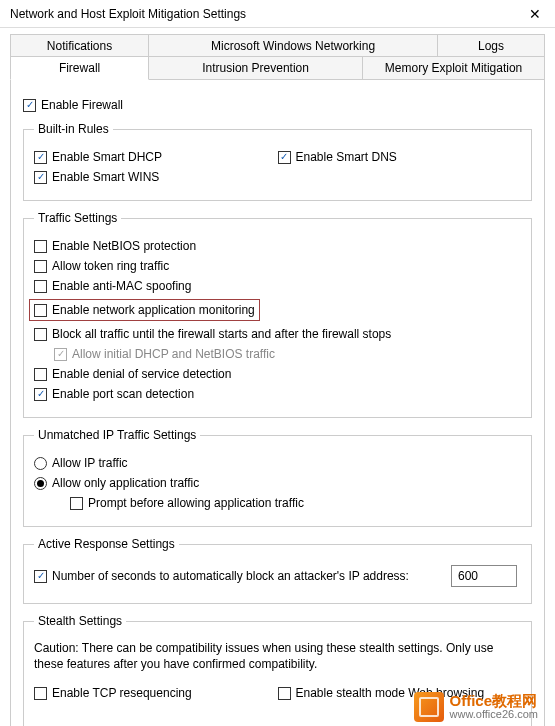 Image resolution: width=555 pixels, height=726 pixels. What do you see at coordinates (492, 46) in the screenshot?
I see `tab-logs: Logs` at bounding box center [492, 46].